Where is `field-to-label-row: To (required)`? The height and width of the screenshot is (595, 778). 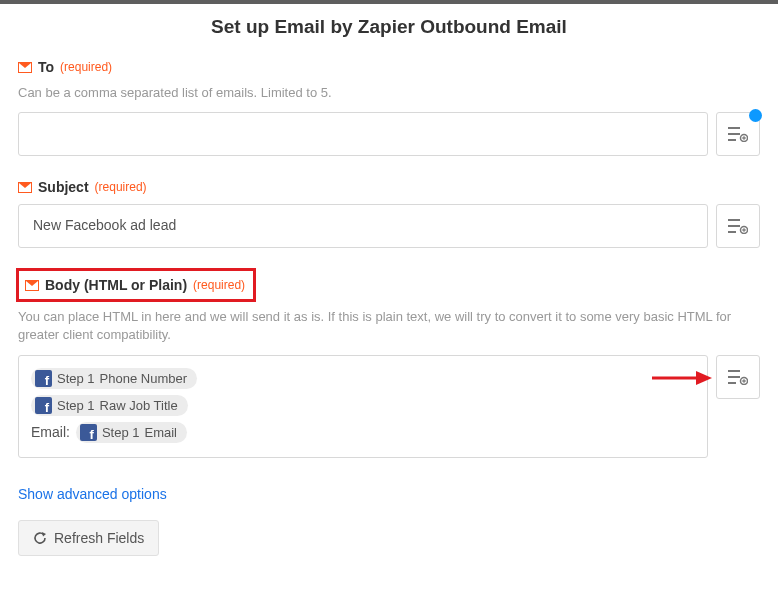 field-to-label-row: To (required) is located at coordinates (389, 67).